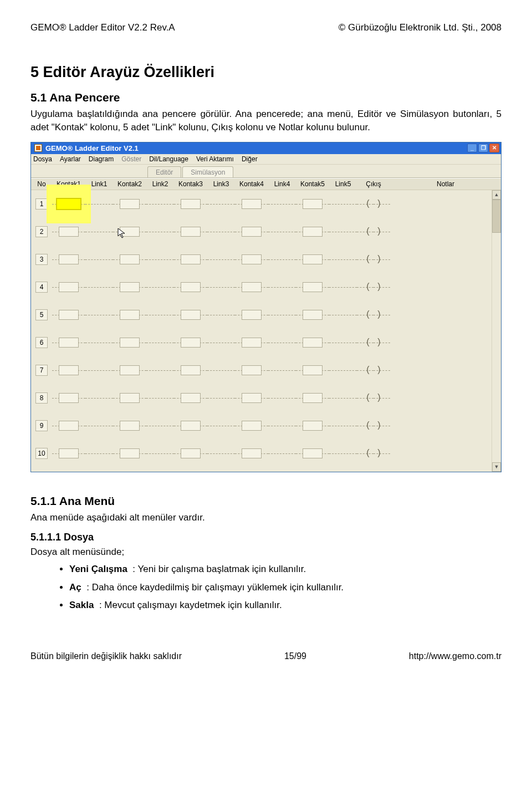 The height and width of the screenshot is (791, 532). I want to click on tab-editor: Editör, so click(164, 172).